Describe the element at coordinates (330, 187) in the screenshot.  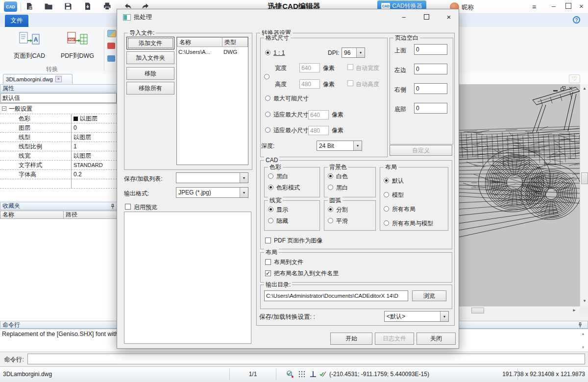
I see `bg-bw-radio` at that location.